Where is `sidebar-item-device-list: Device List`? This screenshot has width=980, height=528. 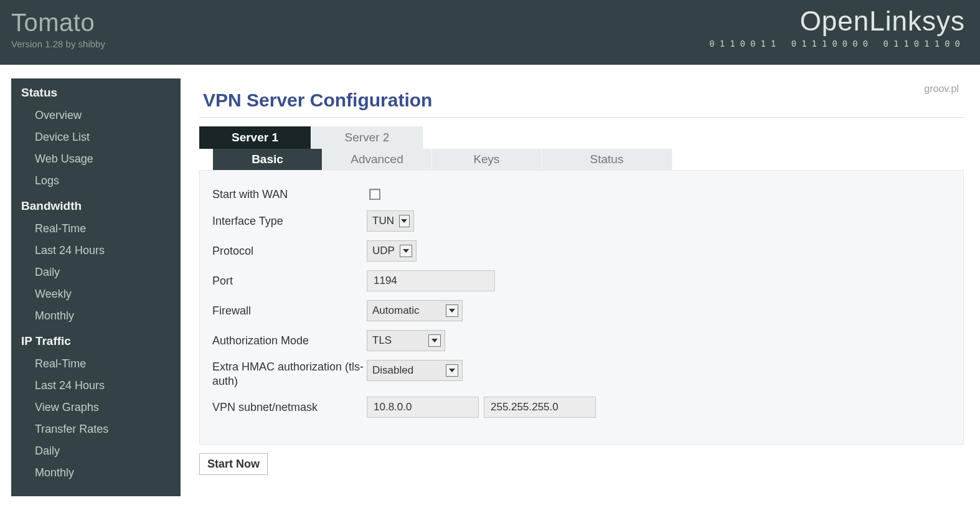
sidebar-item-device-list: Device List is located at coordinates (96, 137).